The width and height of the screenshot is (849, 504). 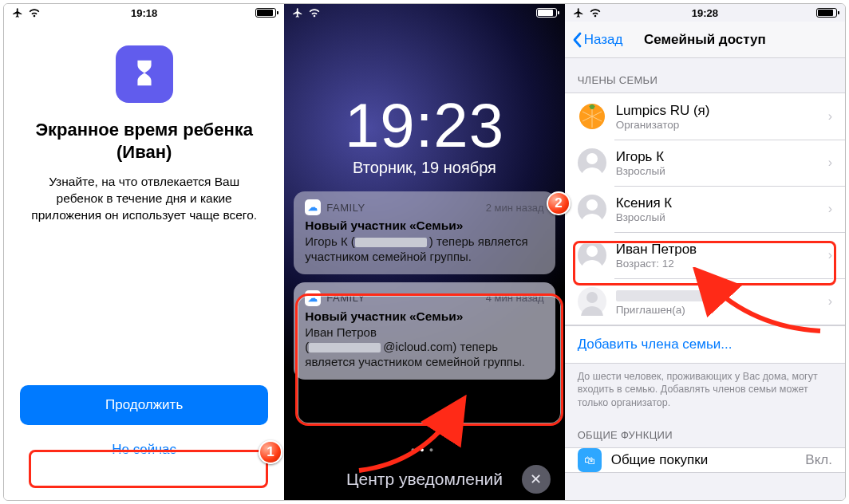 I want to click on setup-description: Узнайте, на что отвлекается Ваш ребенок …, so click(x=144, y=199).